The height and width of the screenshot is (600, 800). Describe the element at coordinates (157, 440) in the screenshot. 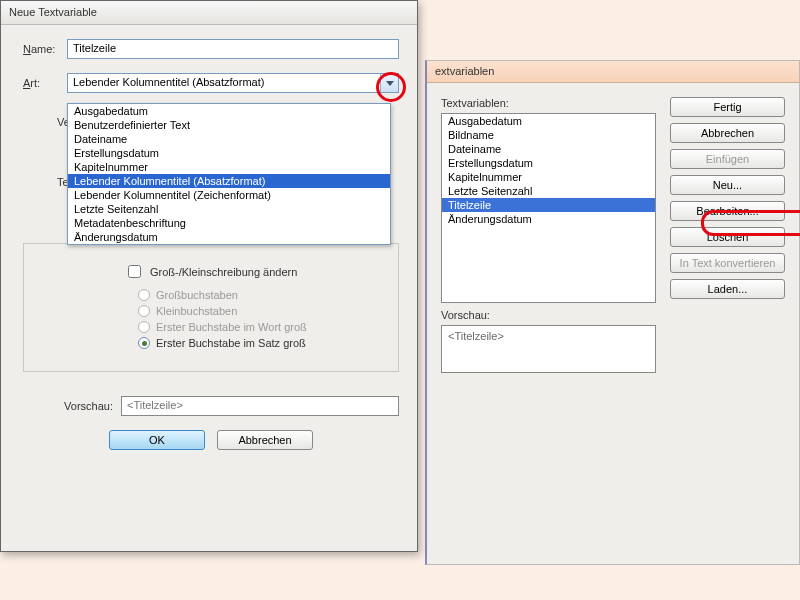

I see `ok-button: OK` at that location.